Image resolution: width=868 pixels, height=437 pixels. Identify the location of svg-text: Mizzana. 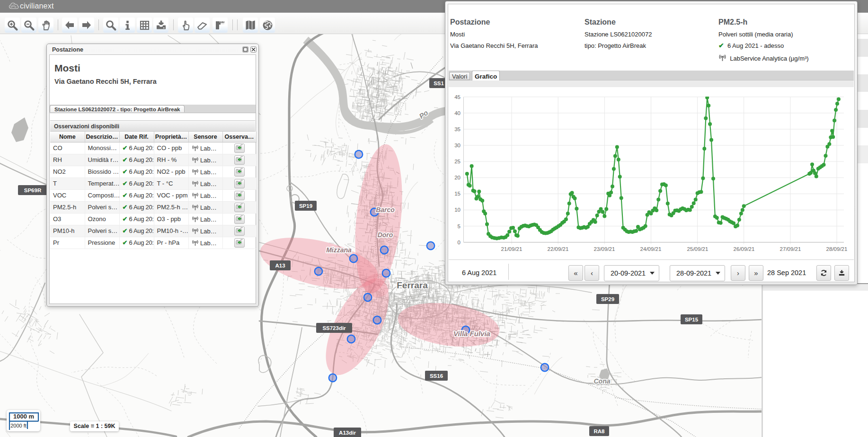
(339, 250).